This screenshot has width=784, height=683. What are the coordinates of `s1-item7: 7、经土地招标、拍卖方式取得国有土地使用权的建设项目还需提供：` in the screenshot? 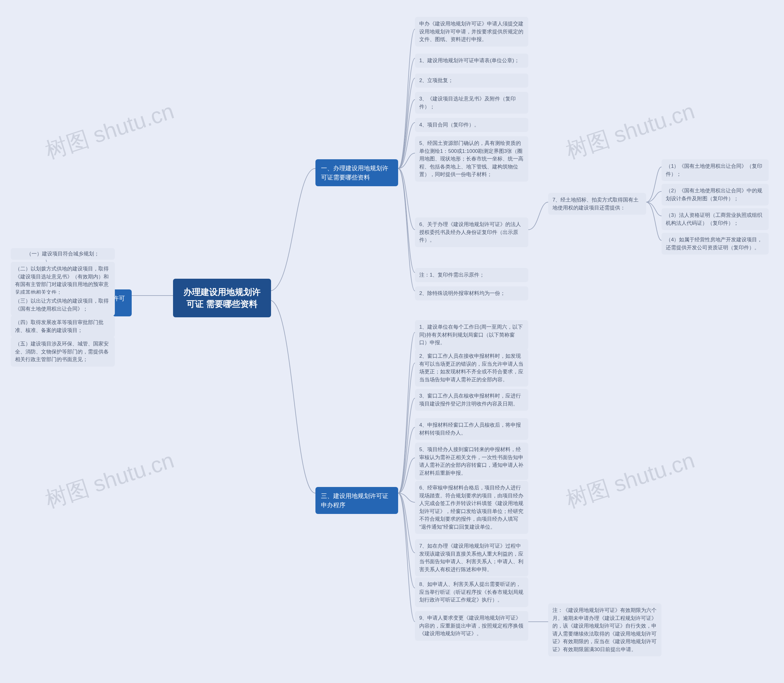 It's located at (597, 204).